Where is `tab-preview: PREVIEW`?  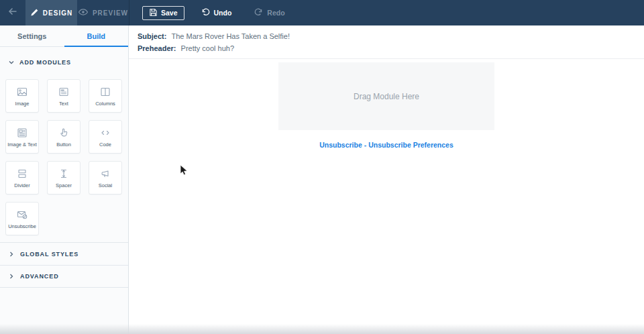
tab-preview: PREVIEW is located at coordinates (103, 13).